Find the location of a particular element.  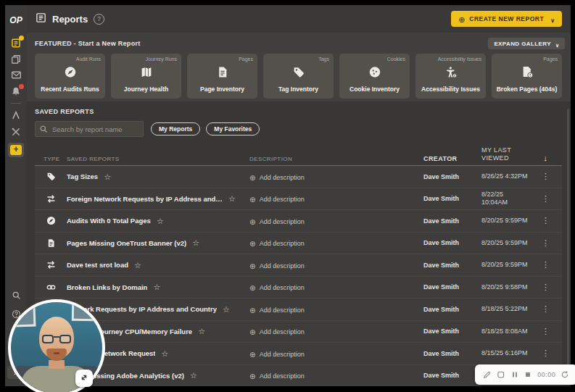

search-input is located at coordinates (89, 129).